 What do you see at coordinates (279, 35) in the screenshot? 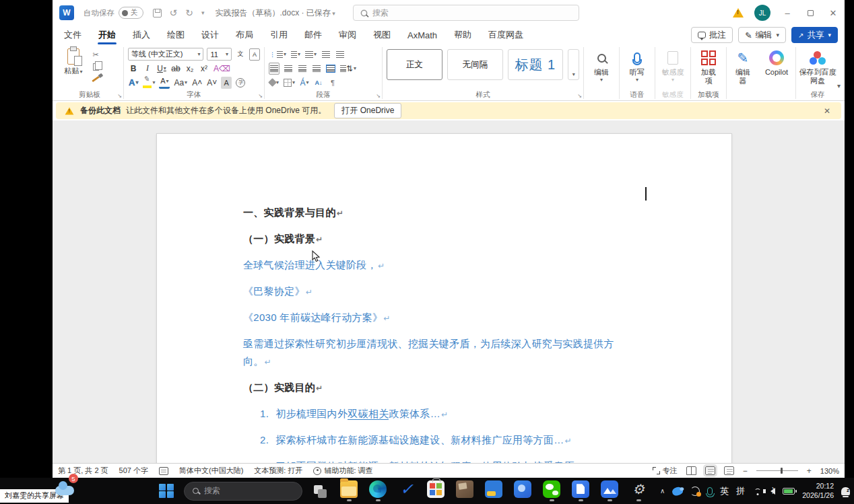
I see `tab-references: 引用` at bounding box center [279, 35].